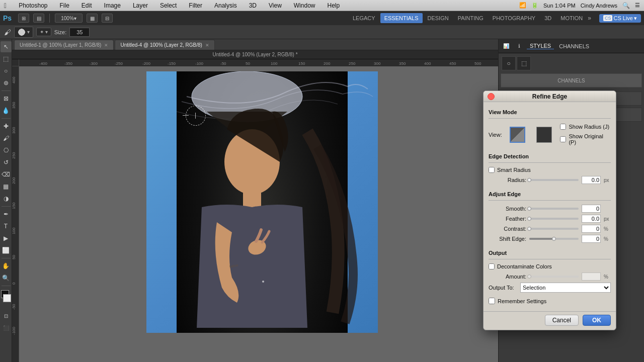 This screenshot has width=644, height=362. I want to click on dodge-tool: ◑, so click(6, 199).